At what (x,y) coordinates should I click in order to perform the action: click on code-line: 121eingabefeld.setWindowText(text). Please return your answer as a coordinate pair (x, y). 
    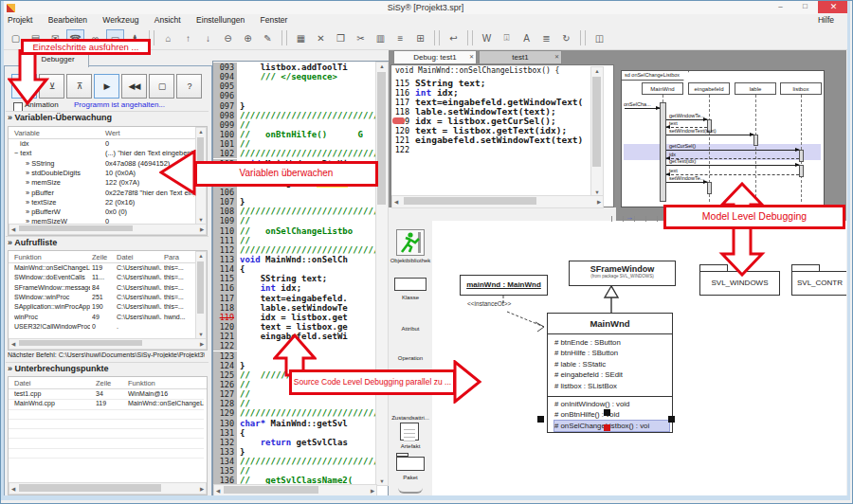
    Looking at the image, I should click on (494, 140).